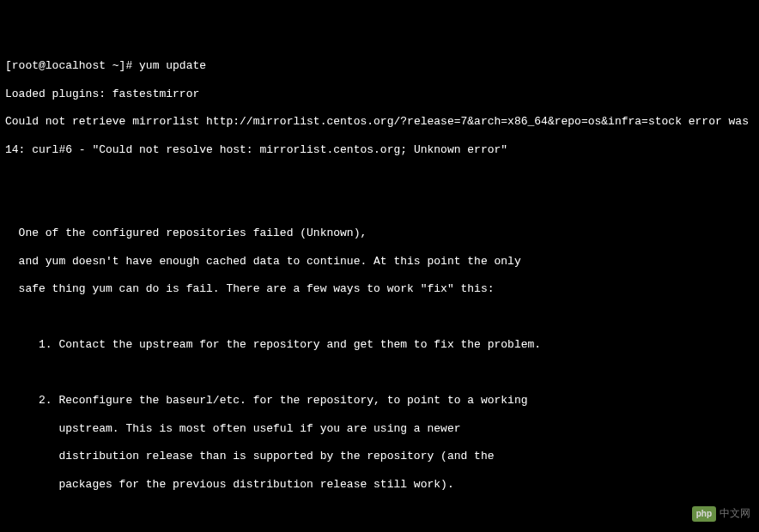 This screenshot has width=759, height=532. I want to click on output-line: Could not retrieve mirrorlist http://mir…, so click(380, 122).